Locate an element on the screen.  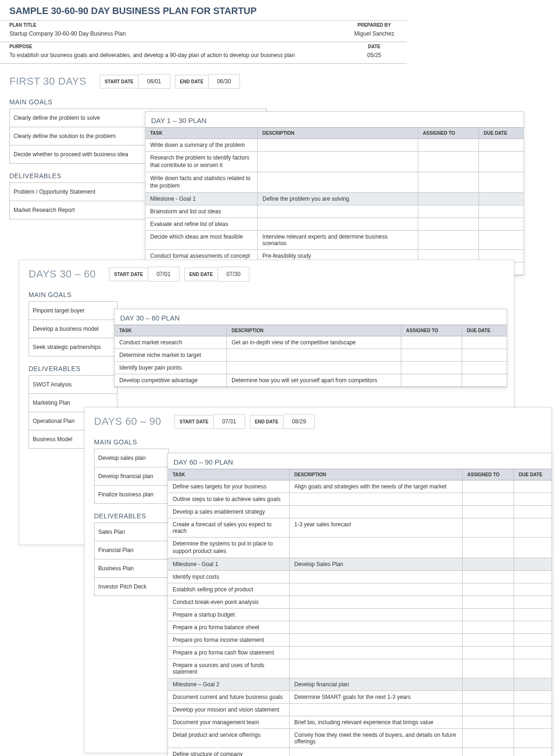
start-date-label: START DATE is located at coordinates (119, 81).